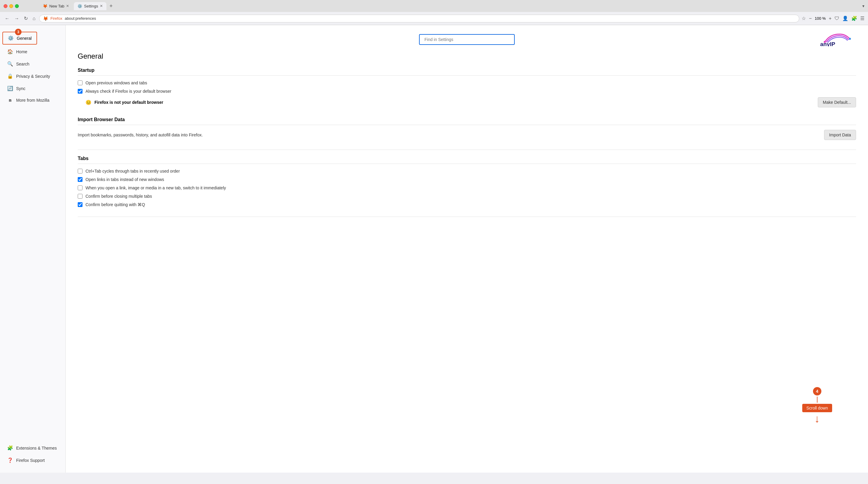 The width and height of the screenshot is (868, 484). What do you see at coordinates (33, 76) in the screenshot?
I see `sidebar-item-privacy: 🔒 Privacy & Security` at bounding box center [33, 76].